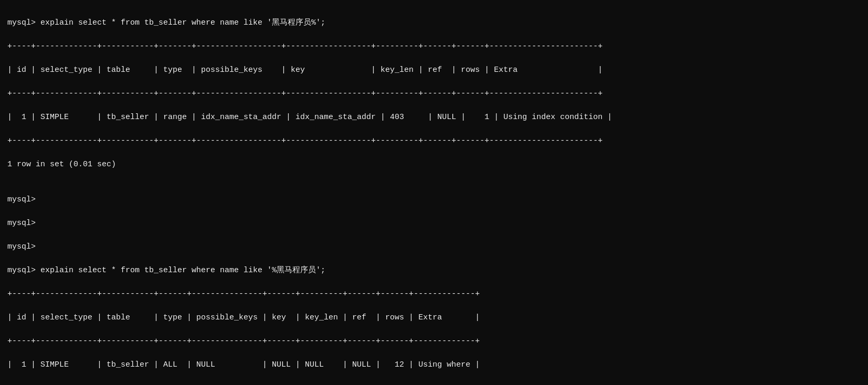 The width and height of the screenshot is (868, 385). Describe the element at coordinates (434, 342) in the screenshot. I see `terminal-line-15: +----+-------------+-----------+------+-…` at that location.